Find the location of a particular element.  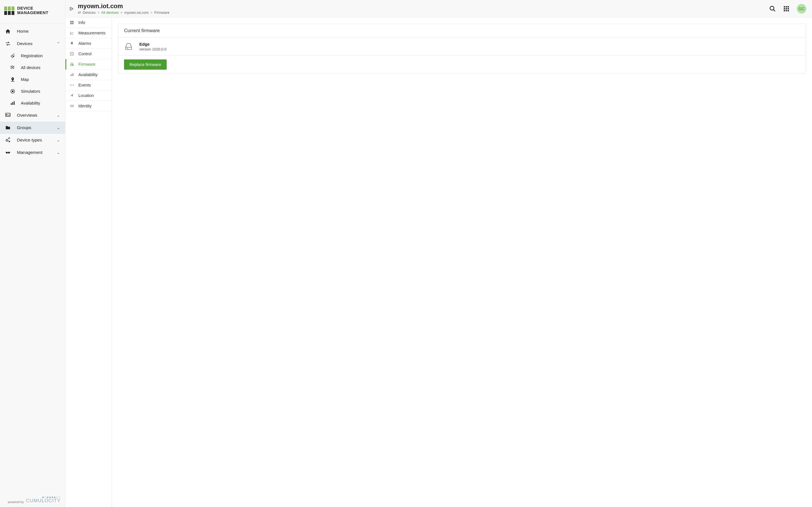

logo-mark-icon is located at coordinates (9, 11).